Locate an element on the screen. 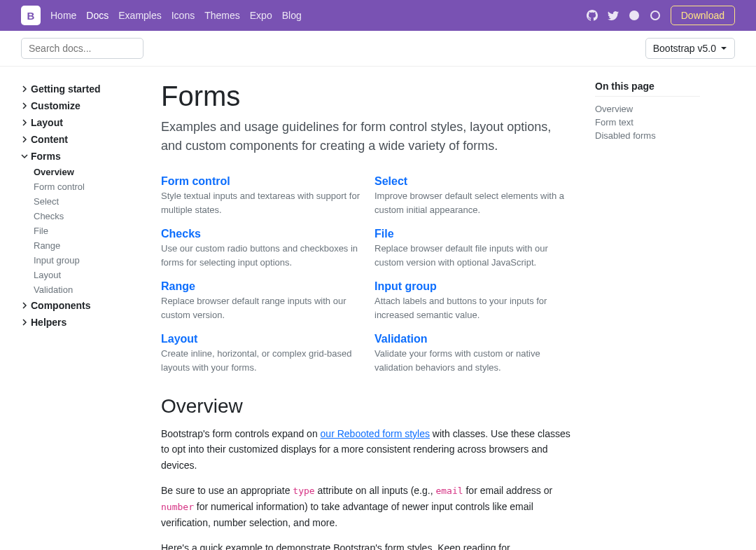 This screenshot has width=756, height=550. sub-navbar: Bootstrap v5.0 is located at coordinates (378, 49).